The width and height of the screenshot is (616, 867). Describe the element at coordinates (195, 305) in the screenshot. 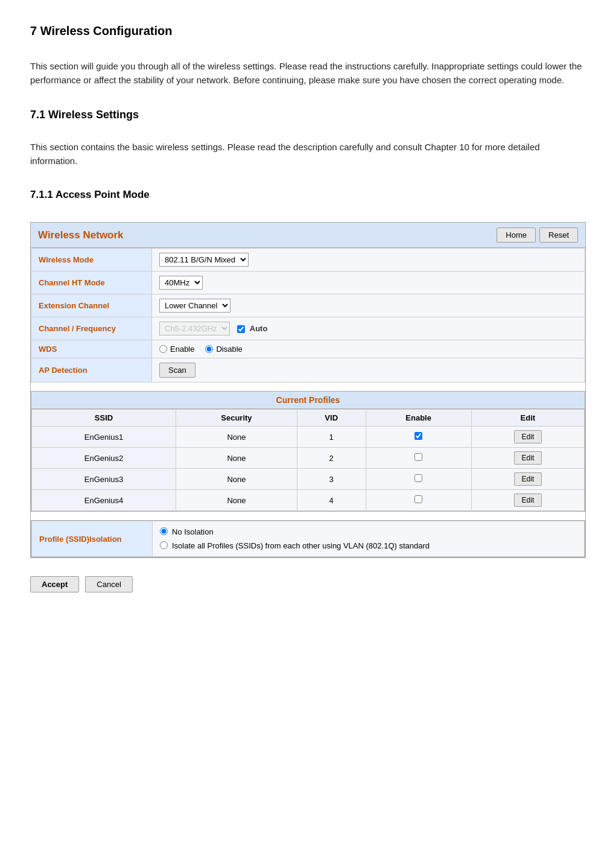

I see `extension-channel-select: Lower Channel Upper Channel` at that location.